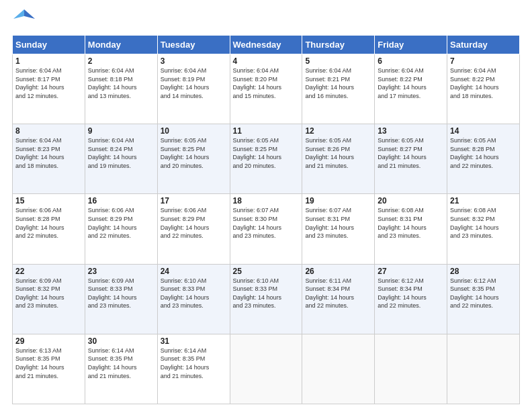 Image resolution: width=532 pixels, height=411 pixels. Describe the element at coordinates (411, 293) in the screenshot. I see `day-info: Sunrise: 6:12 AM Sunset: 8:34 PM Dayligh…` at that location.